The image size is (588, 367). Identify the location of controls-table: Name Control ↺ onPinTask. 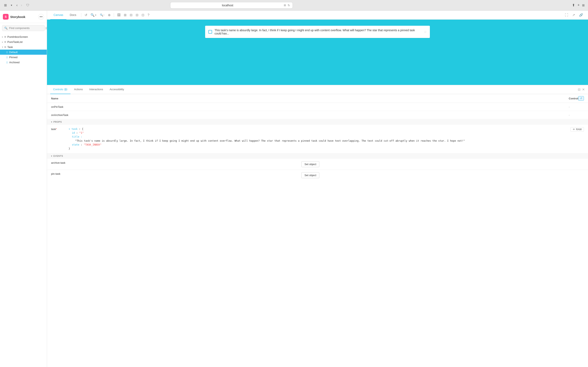
(317, 107).